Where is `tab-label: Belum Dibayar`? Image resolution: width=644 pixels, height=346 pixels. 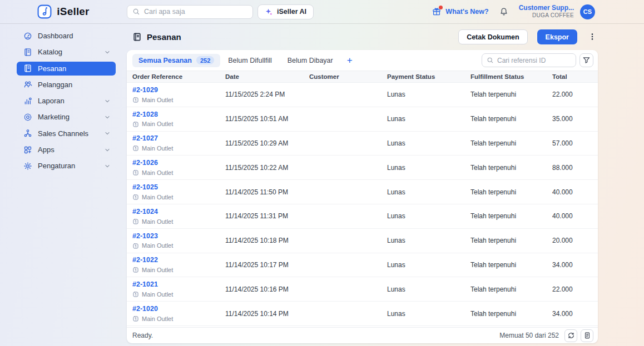 tab-label: Belum Dibayar is located at coordinates (310, 61).